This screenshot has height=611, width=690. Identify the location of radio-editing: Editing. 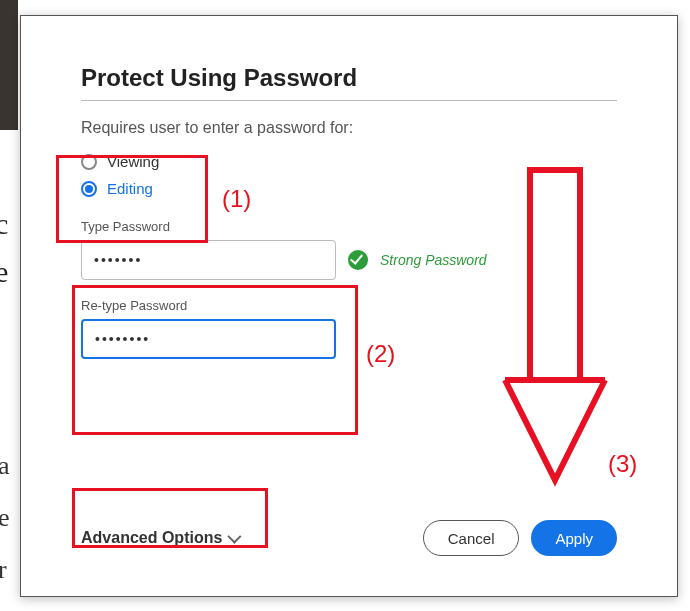
(349, 188).